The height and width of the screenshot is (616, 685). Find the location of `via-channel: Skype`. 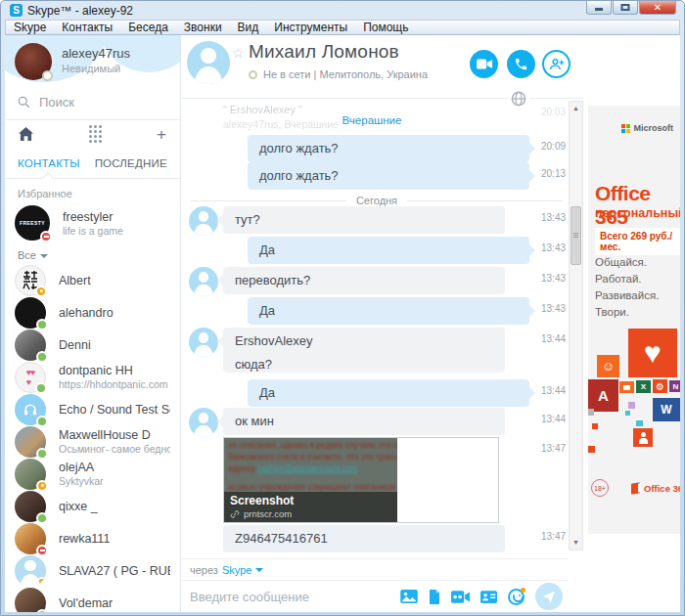

via-channel: Skype is located at coordinates (237, 570).